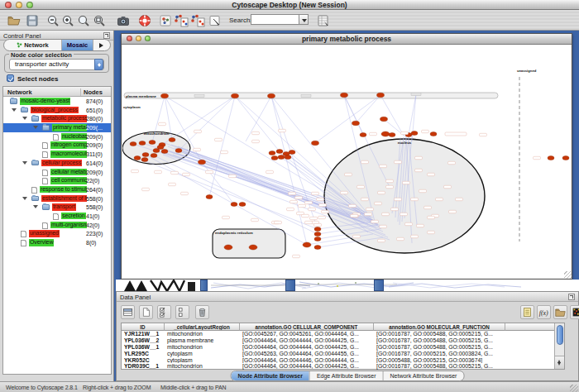 The width and height of the screenshot is (579, 392). What do you see at coordinates (99, 21) in the screenshot?
I see `zoom-selected-icon` at bounding box center [99, 21].